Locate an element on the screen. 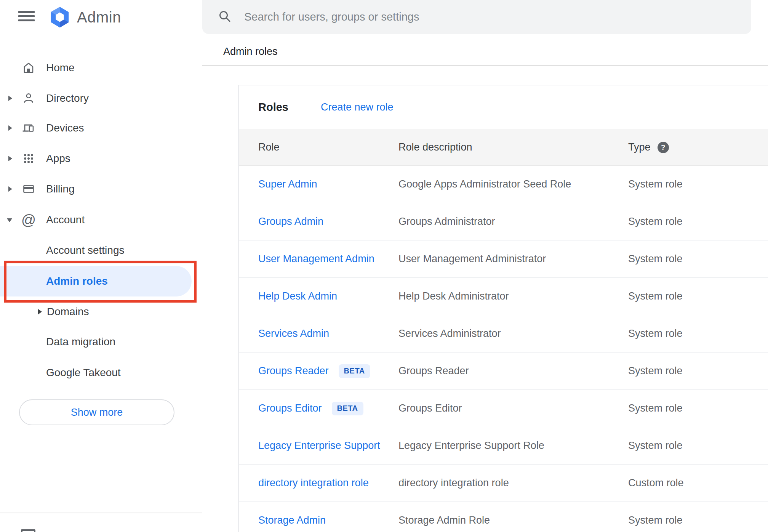 The width and height of the screenshot is (768, 532). role-link: Groups Editor is located at coordinates (290, 409).